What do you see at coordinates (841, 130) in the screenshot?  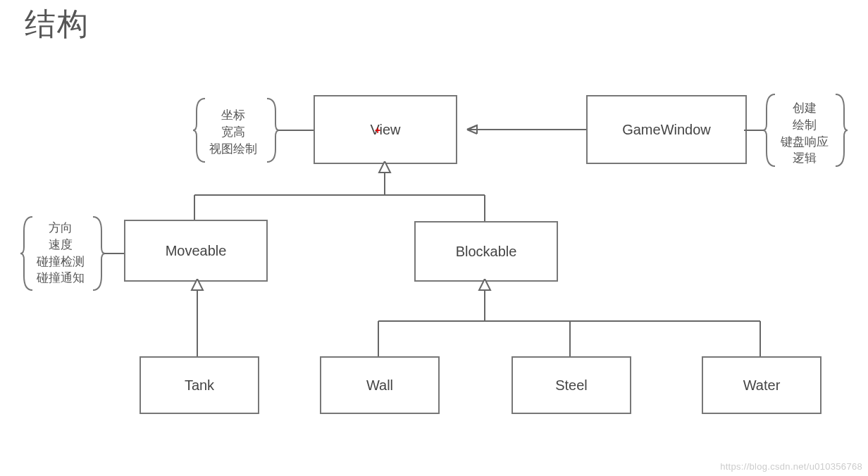 I see `brace-right-gw` at bounding box center [841, 130].